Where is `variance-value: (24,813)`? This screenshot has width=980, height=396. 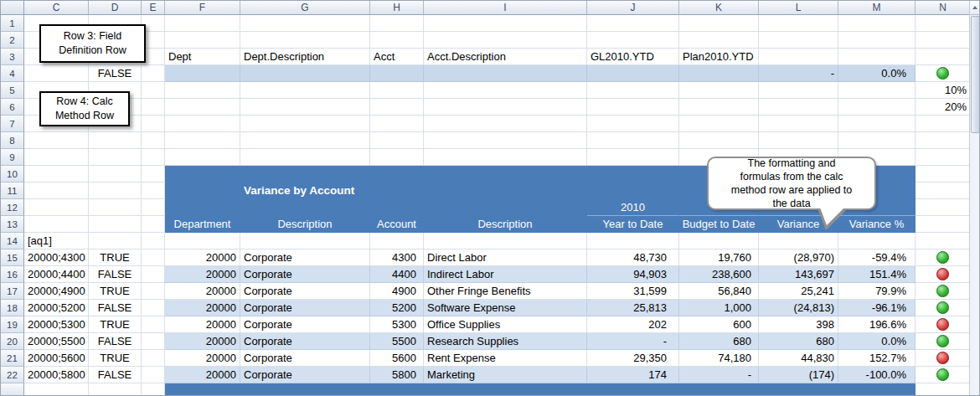
variance-value: (24,813) is located at coordinates (799, 308).